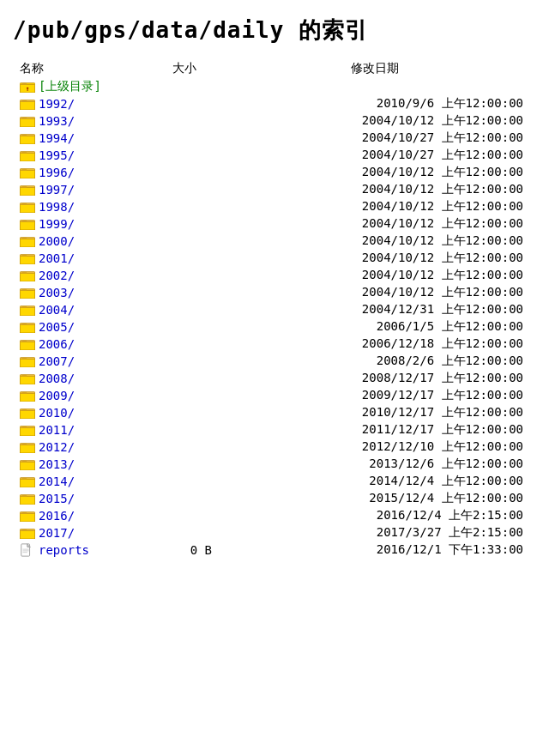 The width and height of the screenshot is (543, 756). I want to click on folder-link: 2010/, so click(57, 413).